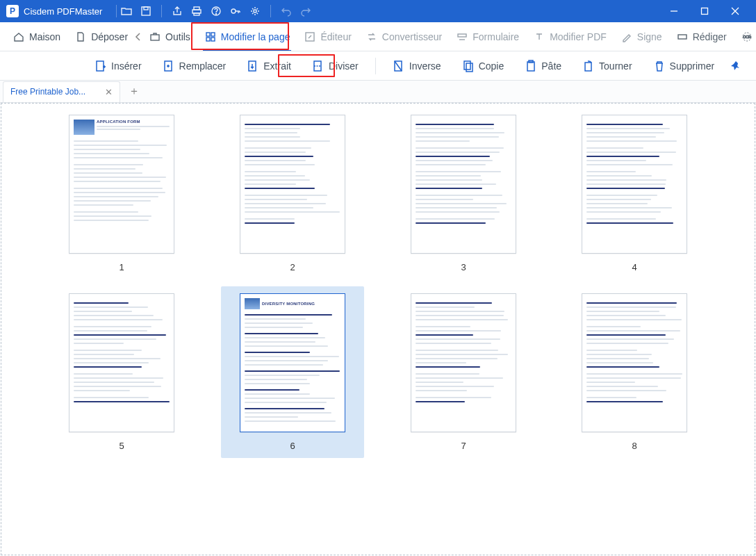 Image resolution: width=756 pixels, height=556 pixels. What do you see at coordinates (659, 66) in the screenshot?
I see `trash-icon` at bounding box center [659, 66].